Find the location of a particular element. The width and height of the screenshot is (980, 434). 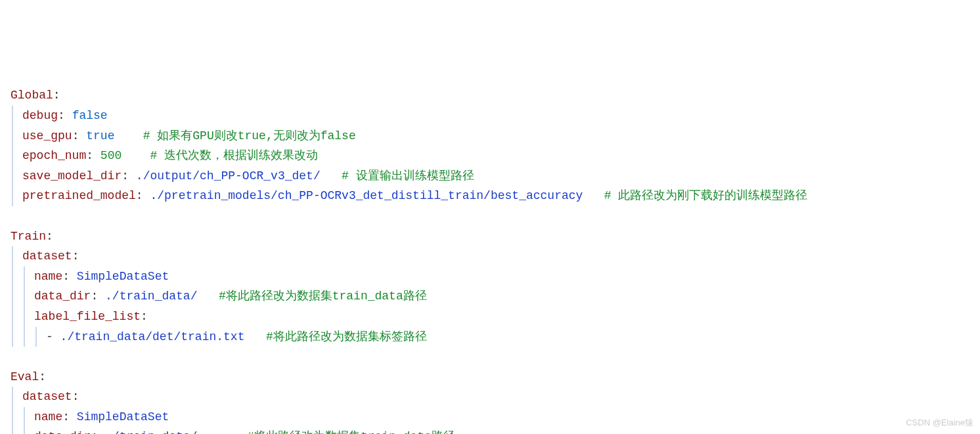

yaml-key: Train is located at coordinates (28, 236).